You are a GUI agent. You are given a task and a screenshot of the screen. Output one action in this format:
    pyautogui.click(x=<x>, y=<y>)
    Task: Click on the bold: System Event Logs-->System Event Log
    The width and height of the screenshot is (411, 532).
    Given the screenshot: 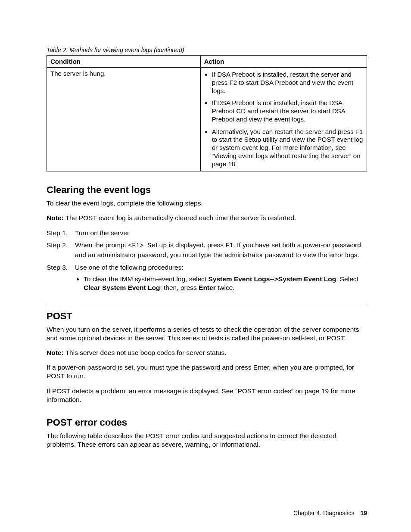 What is the action you would take?
    pyautogui.click(x=272, y=279)
    